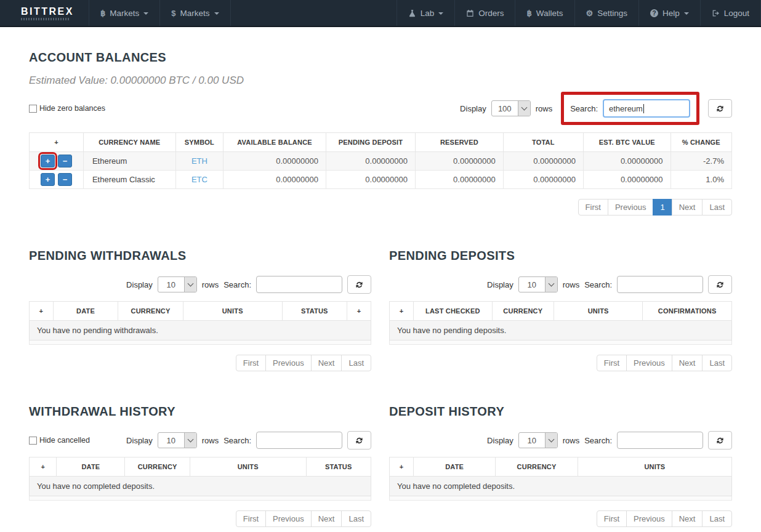 This screenshot has height=532, width=761. I want to click on symbol-link: ETC, so click(199, 180).